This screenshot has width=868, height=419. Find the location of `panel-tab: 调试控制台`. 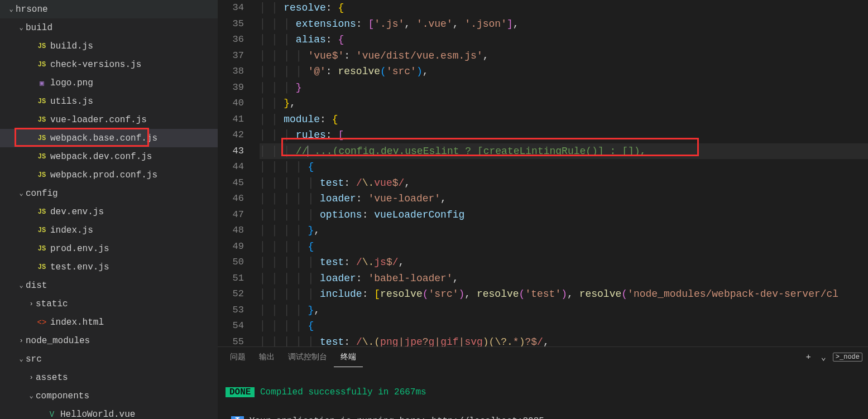

panel-tab: 调试控制台 is located at coordinates (308, 357).